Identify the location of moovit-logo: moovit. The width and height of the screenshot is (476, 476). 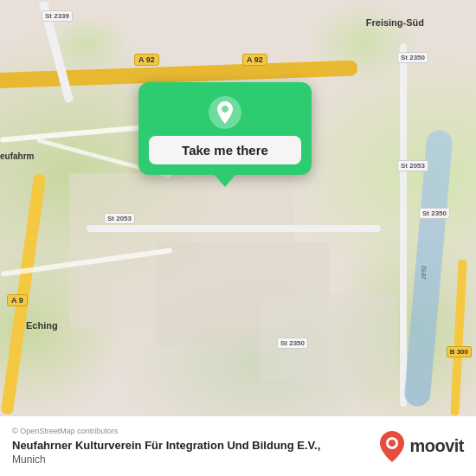
(422, 447).